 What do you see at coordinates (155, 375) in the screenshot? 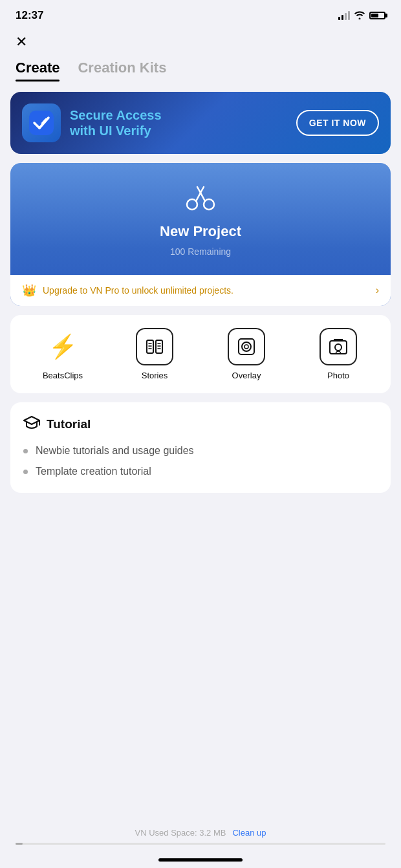
I see `stories-label: Stories` at bounding box center [155, 375].